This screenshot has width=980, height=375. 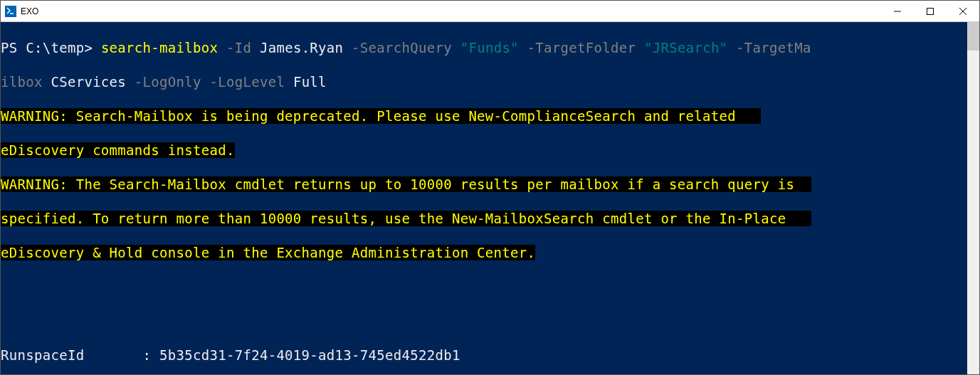 What do you see at coordinates (248, 82) in the screenshot?
I see `param-loglevel: -LogLevel` at bounding box center [248, 82].